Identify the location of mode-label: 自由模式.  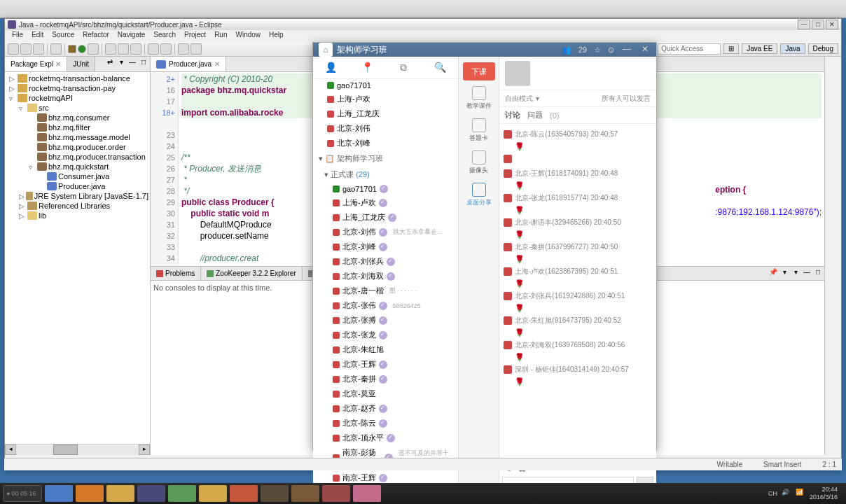
(519, 99).